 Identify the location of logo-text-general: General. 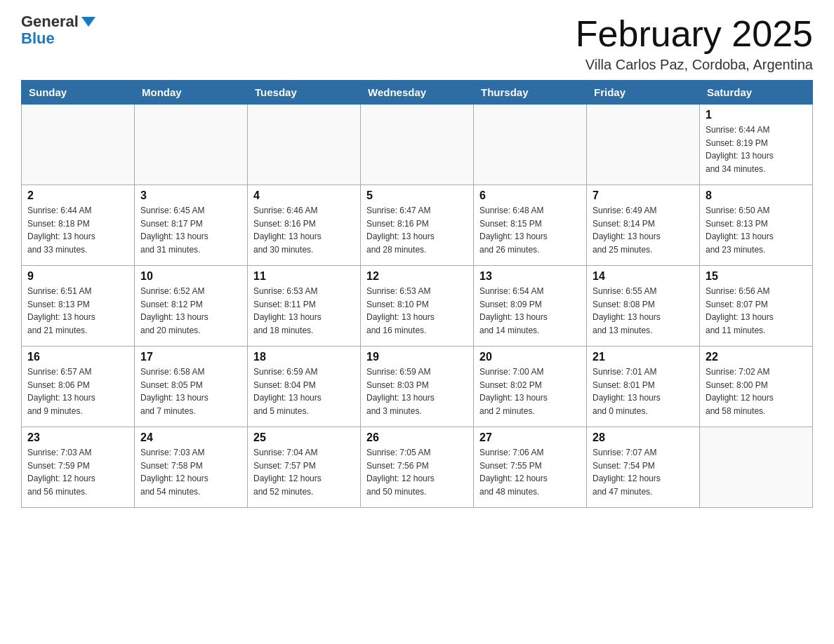
(50, 22).